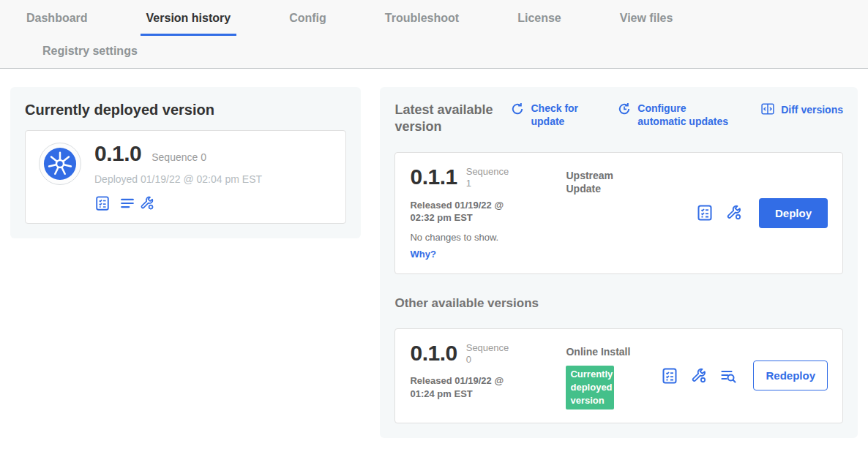 This screenshot has height=468, width=868. I want to click on refresh-icon, so click(517, 109).